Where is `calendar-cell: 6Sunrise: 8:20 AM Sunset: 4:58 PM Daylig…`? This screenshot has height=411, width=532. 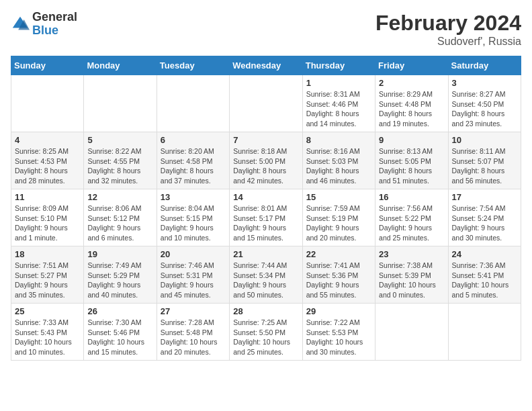 calendar-cell: 6Sunrise: 8:20 AM Sunset: 4:58 PM Daylig… is located at coordinates (193, 161).